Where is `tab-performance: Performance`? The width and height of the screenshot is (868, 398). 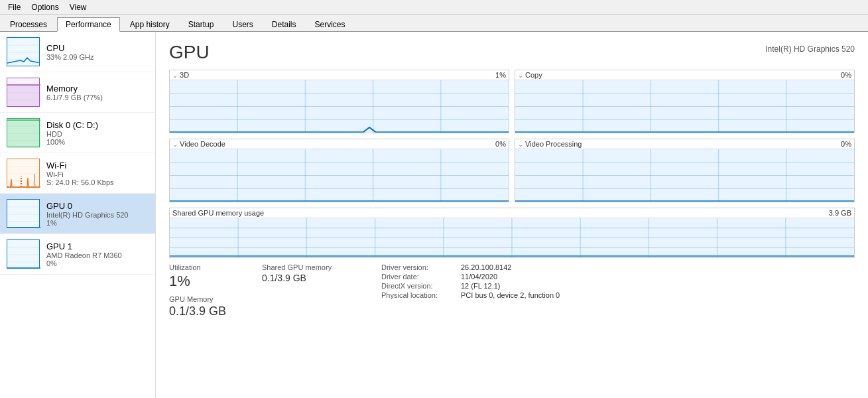
tab-performance: Performance is located at coordinates (89, 25).